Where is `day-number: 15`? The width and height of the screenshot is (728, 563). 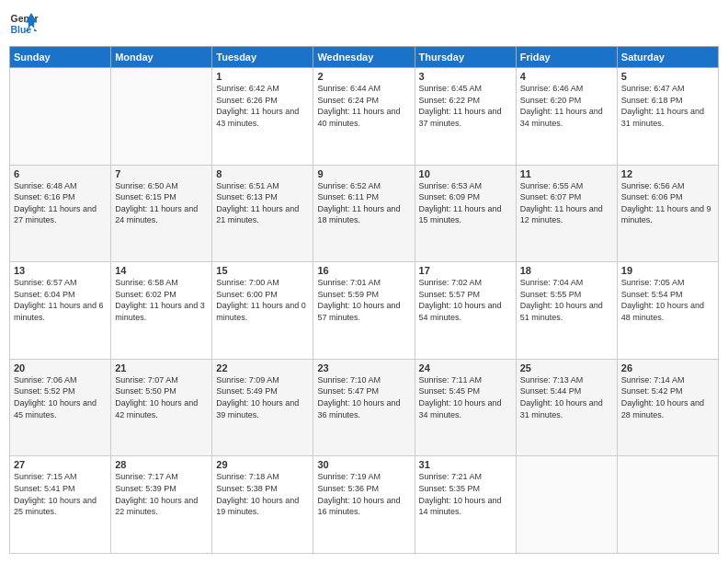 day-number: 15 is located at coordinates (263, 270).